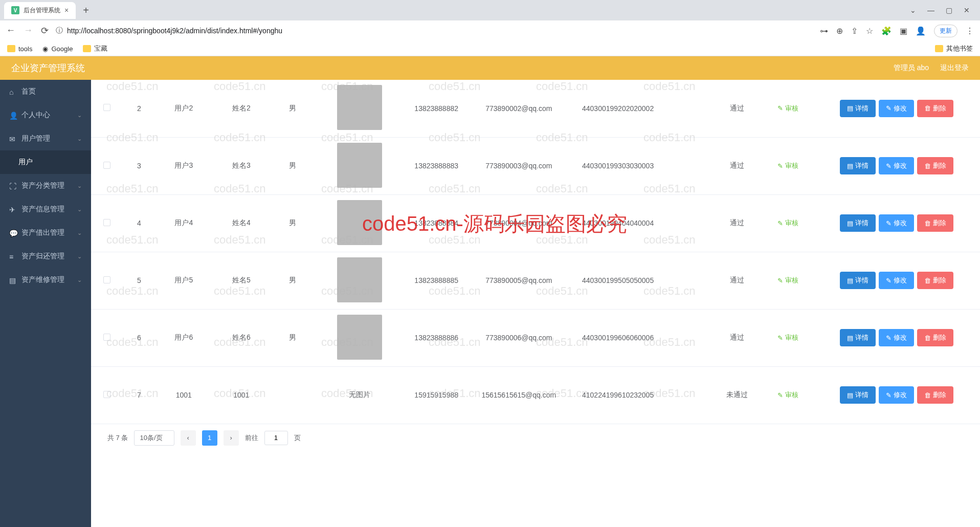  Describe the element at coordinates (954, 49) in the screenshot. I see `bookmark-other: 其他书签` at that location.